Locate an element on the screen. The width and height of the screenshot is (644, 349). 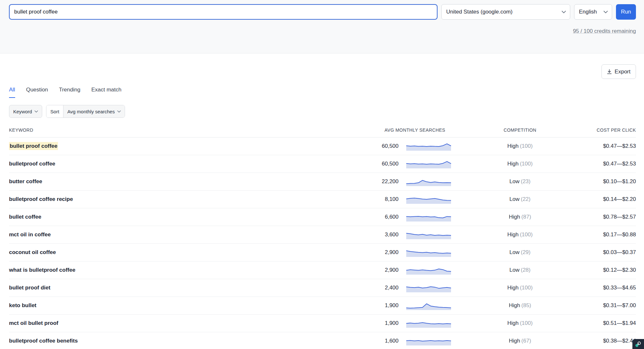
header-competition: COMPETITION is located at coordinates (520, 130).